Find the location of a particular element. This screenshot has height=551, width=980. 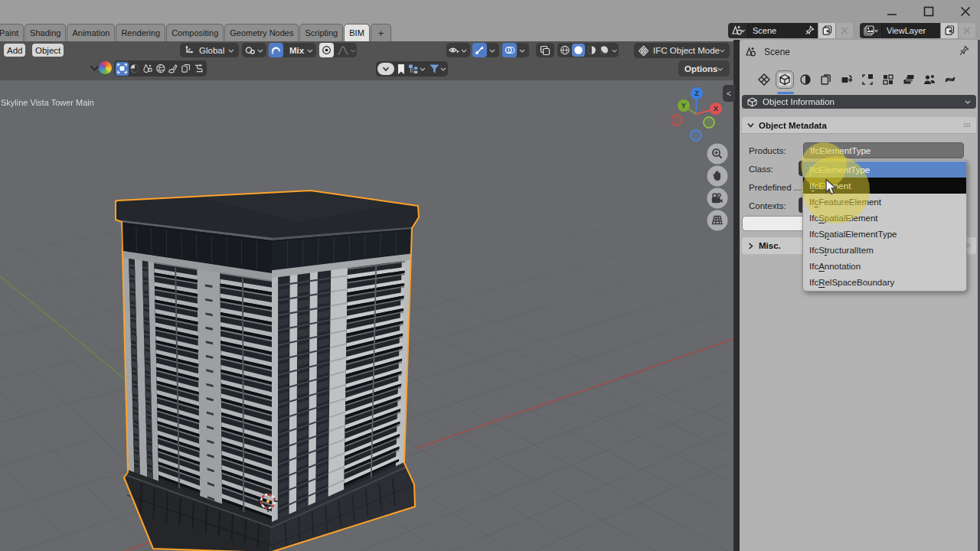

options-label: Options is located at coordinates (701, 69).